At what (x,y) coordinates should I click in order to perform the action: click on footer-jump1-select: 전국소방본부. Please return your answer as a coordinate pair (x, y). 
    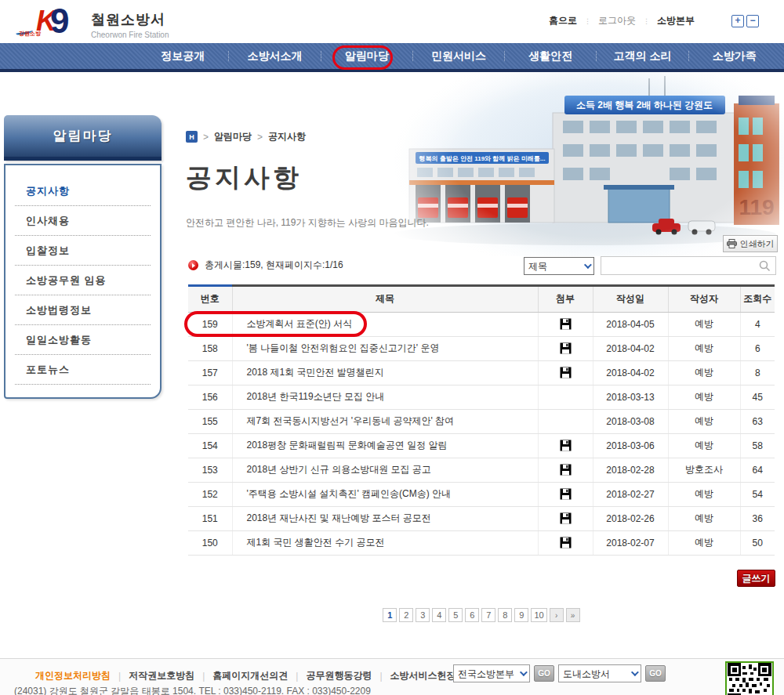
    Looking at the image, I should click on (492, 674).